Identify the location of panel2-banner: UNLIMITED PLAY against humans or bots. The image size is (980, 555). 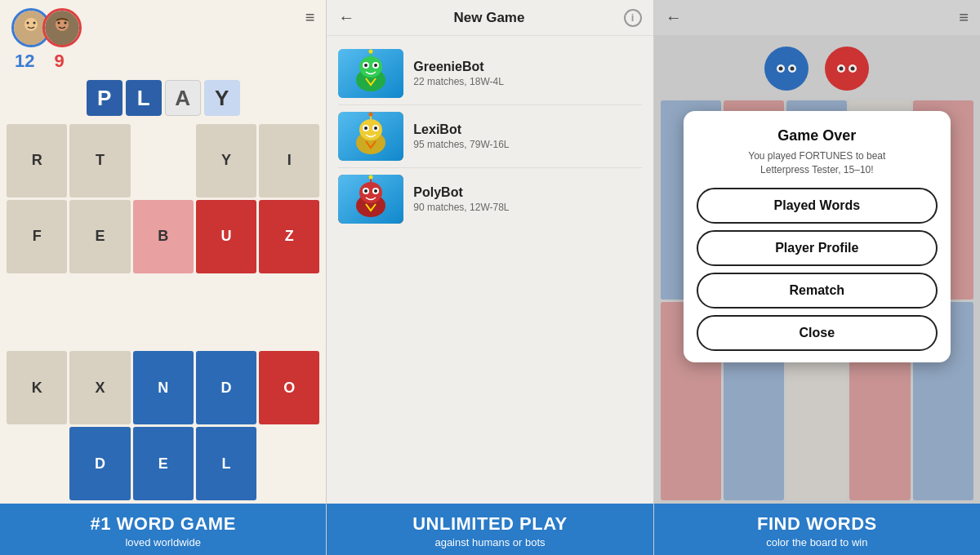
(490, 529).